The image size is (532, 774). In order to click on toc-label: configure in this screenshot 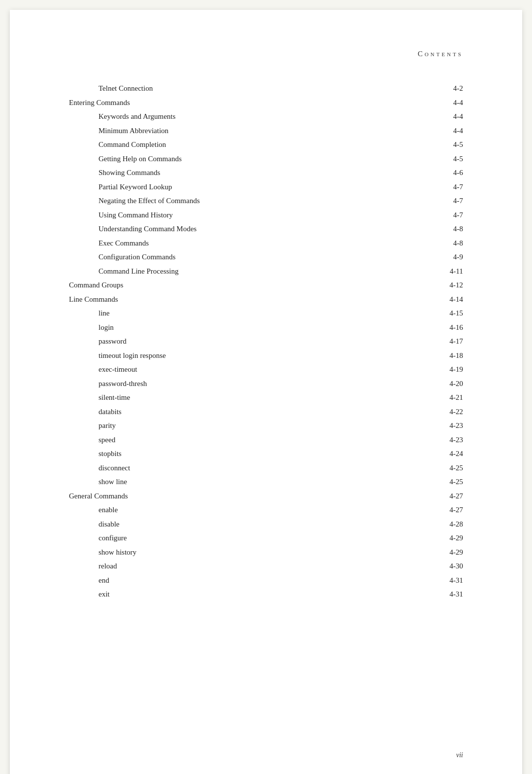, I will do `click(112, 538)`.